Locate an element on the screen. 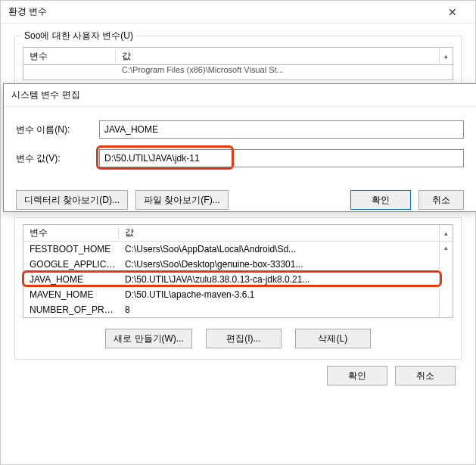 Image resolution: width=476 pixels, height=465 pixels. footer-area: 확인 취소 is located at coordinates (238, 371).